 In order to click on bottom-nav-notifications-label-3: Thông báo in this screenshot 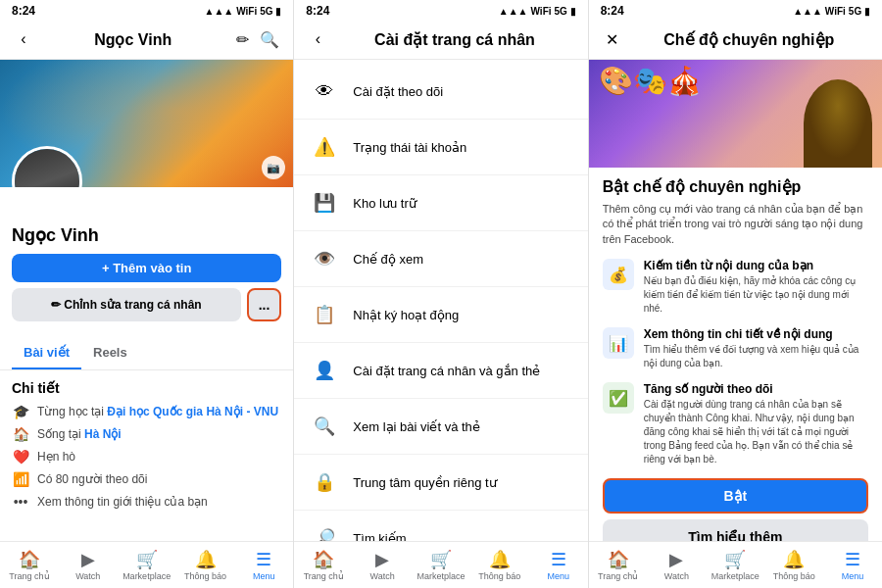, I will do `click(794, 576)`.